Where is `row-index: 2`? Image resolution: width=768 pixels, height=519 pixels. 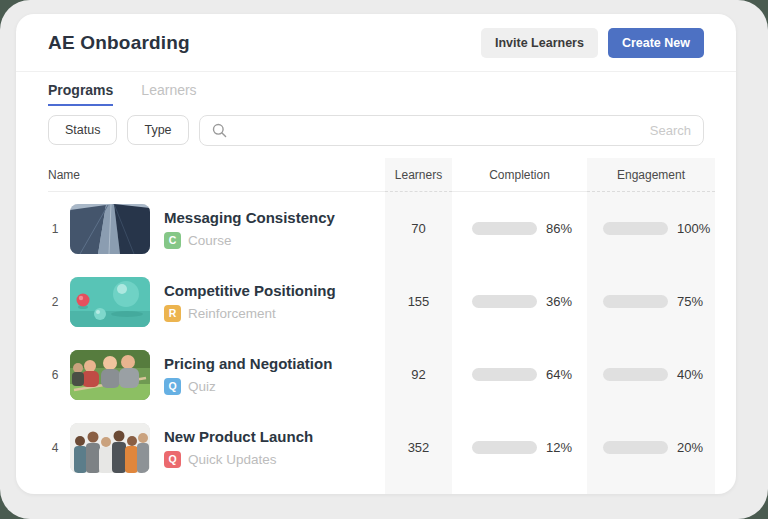
row-index: 2 is located at coordinates (55, 302).